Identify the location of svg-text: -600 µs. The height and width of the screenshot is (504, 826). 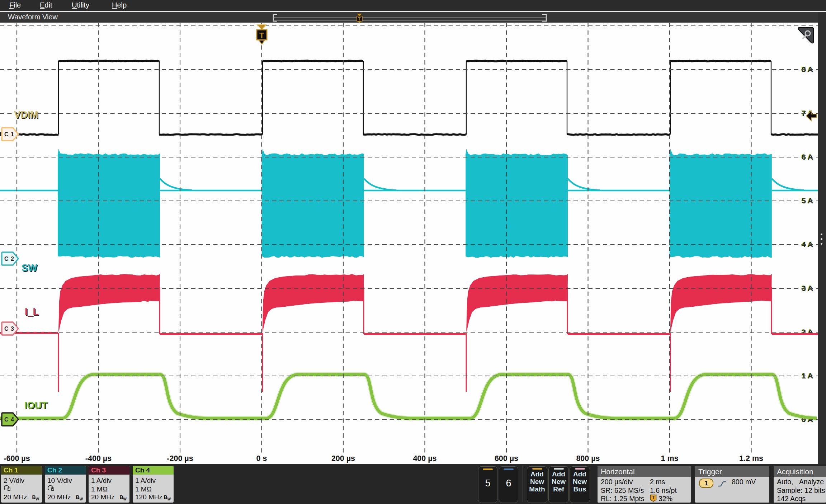
(16, 458).